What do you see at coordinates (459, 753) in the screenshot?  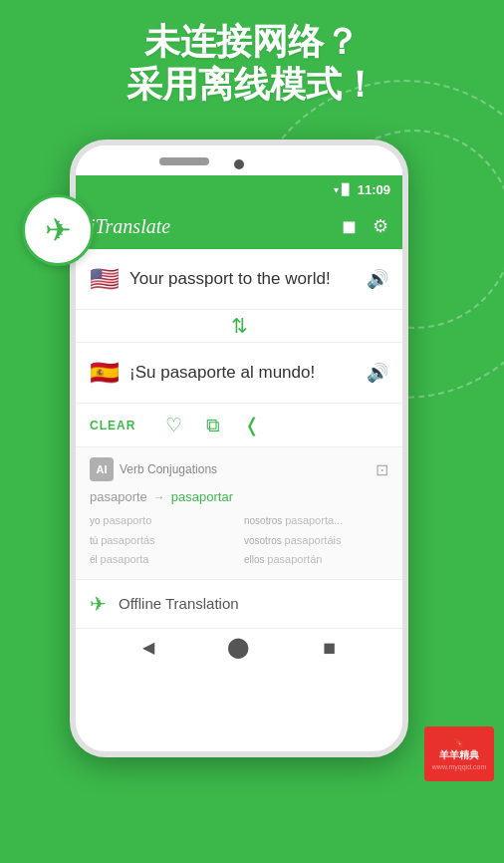 I see `watermark-badge: 🔖 羊羊精典 www.myqqid.com` at bounding box center [459, 753].